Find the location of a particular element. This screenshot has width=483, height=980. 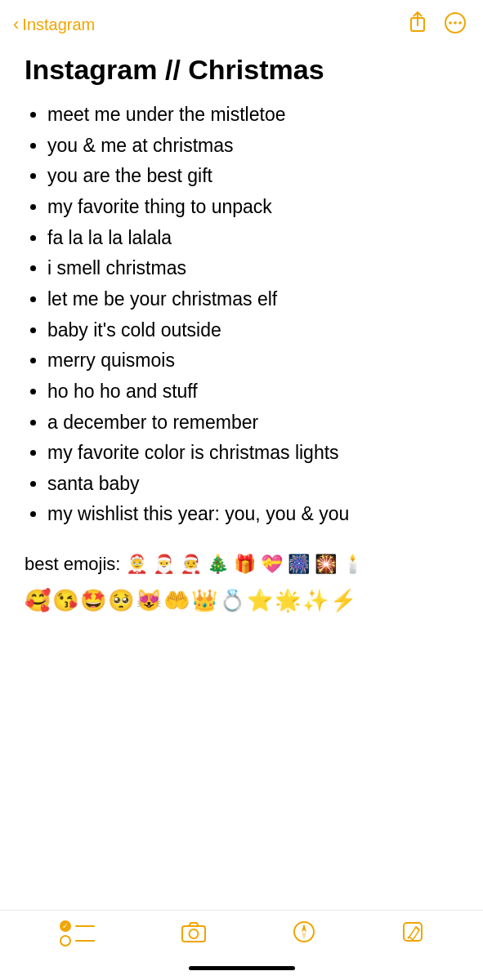

compass-button is located at coordinates (304, 933).